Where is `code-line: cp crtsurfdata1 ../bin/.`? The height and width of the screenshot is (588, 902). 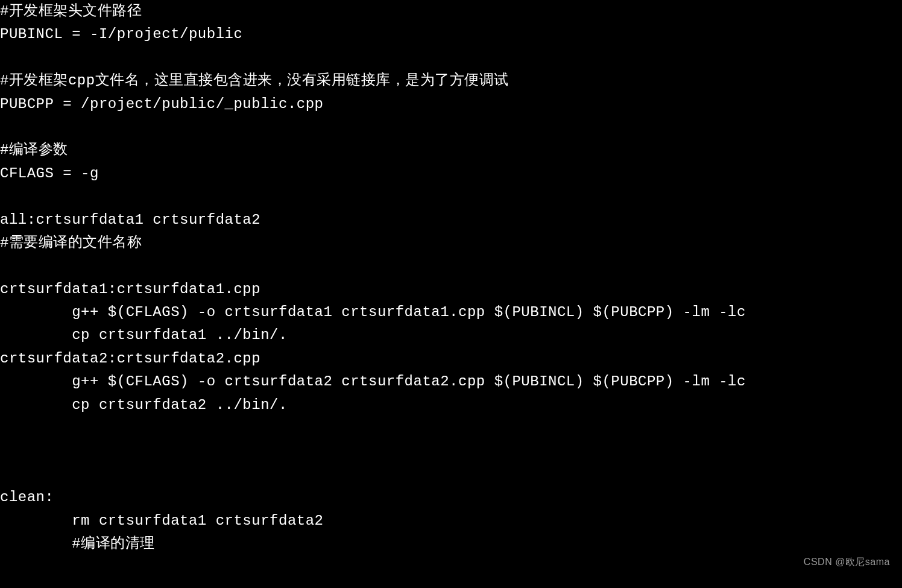 code-line: cp crtsurfdata1 ../bin/. is located at coordinates (451, 335).